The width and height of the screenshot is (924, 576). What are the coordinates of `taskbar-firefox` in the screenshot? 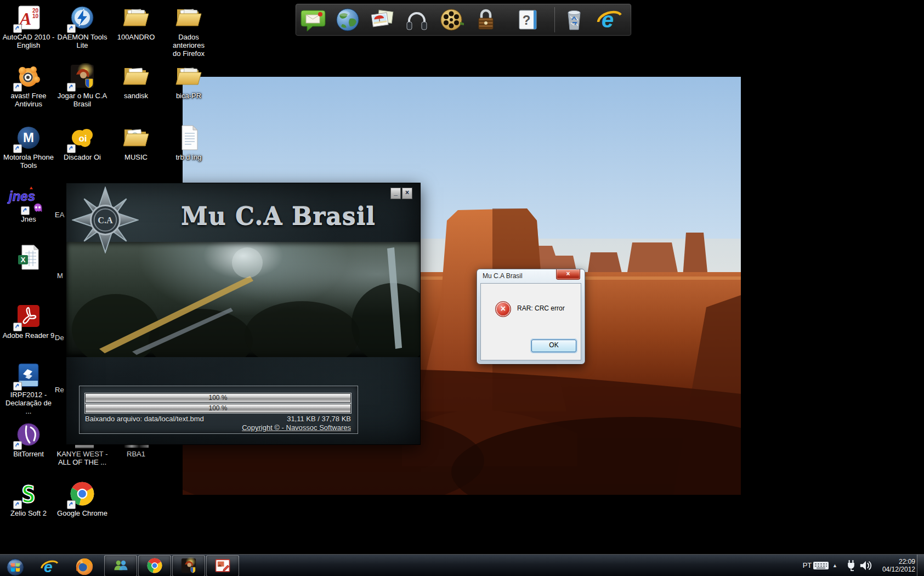 It's located at (84, 566).